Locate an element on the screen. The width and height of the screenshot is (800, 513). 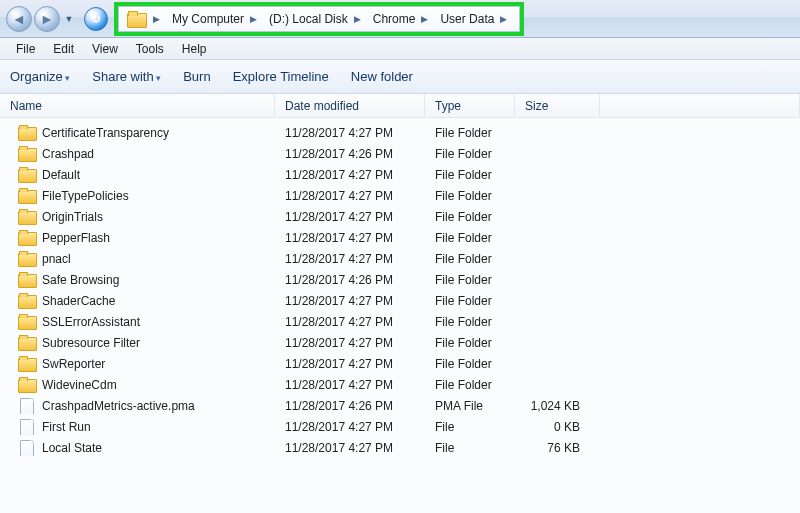
share-with-button: Share with is located at coordinates (126, 76).